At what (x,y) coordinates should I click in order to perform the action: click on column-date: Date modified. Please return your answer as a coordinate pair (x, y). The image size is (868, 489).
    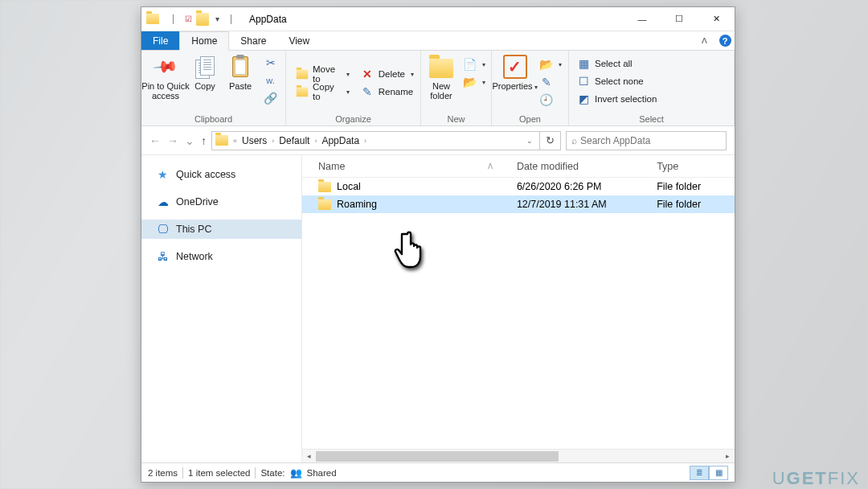
    Looking at the image, I should click on (587, 166).